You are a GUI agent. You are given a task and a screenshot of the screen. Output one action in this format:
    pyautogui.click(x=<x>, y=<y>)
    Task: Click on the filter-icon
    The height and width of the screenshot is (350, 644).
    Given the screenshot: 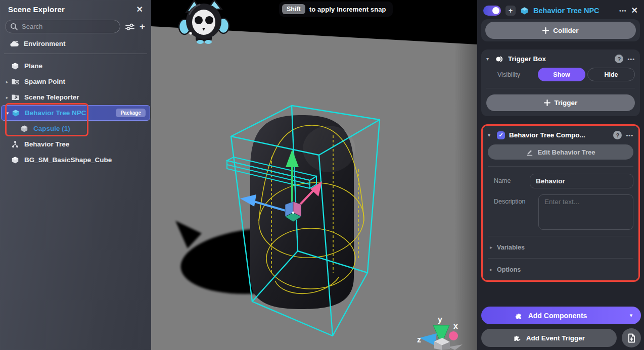 What is the action you would take?
    pyautogui.click(x=130, y=27)
    